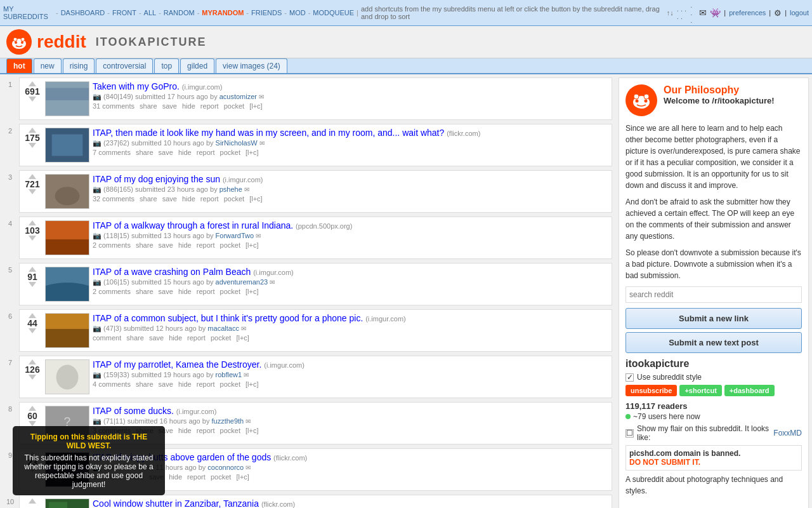 The image size is (812, 508). I want to click on hide-link-4: hide, so click(185, 245).